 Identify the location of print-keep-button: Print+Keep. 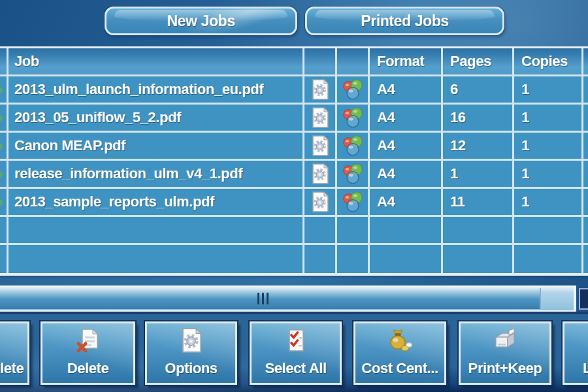
(505, 353).